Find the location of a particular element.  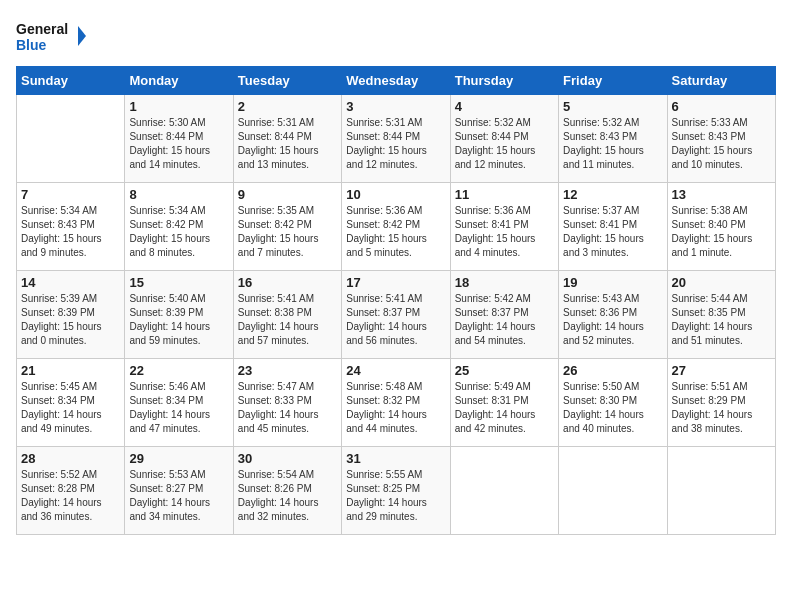

day-header-thursday: Thursday is located at coordinates (504, 81).